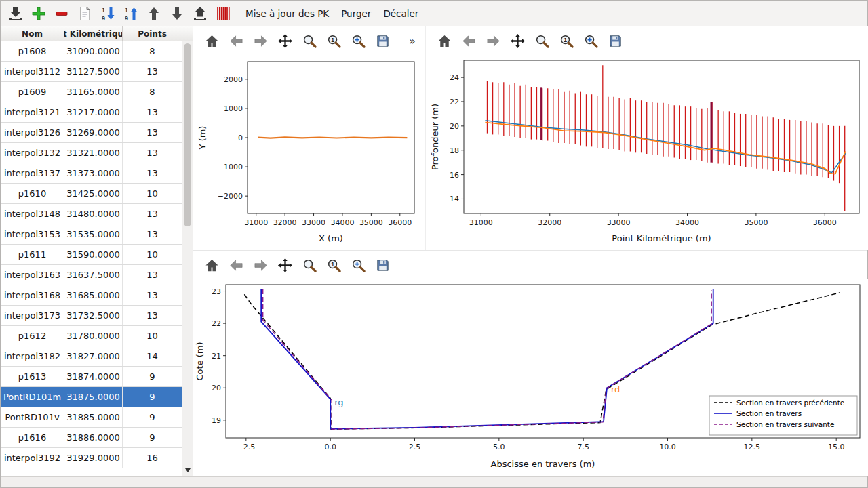 The height and width of the screenshot is (488, 868). What do you see at coordinates (187, 135) in the screenshot?
I see `scrollbar-thumb` at bounding box center [187, 135].